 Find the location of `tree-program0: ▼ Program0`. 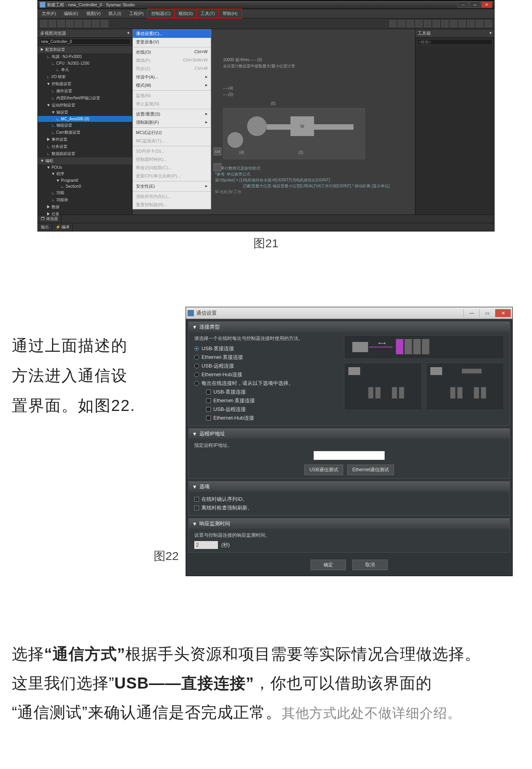

tree-program0: ▼ Program0 is located at coordinates (85, 181).